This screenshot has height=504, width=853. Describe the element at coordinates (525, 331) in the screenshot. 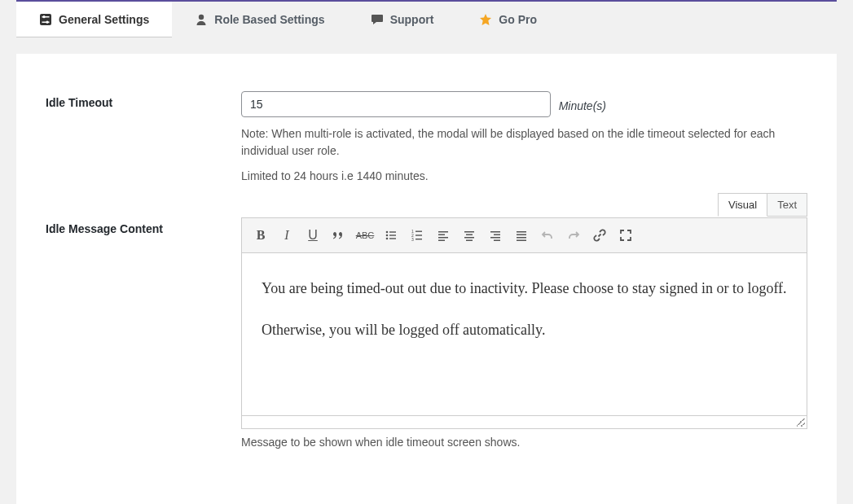

I see `message-paragraph: Otherwise, you will be logged off automa…` at that location.